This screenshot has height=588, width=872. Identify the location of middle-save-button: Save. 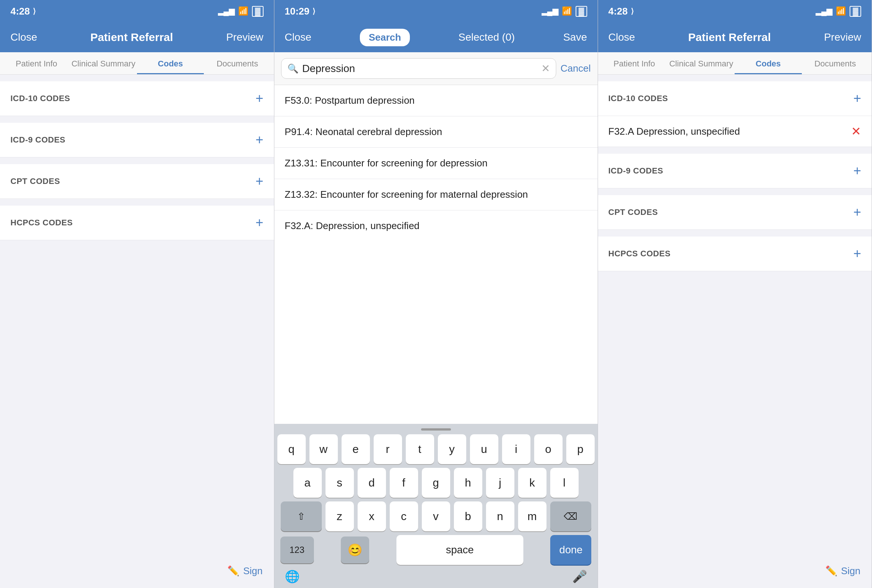
(575, 38).